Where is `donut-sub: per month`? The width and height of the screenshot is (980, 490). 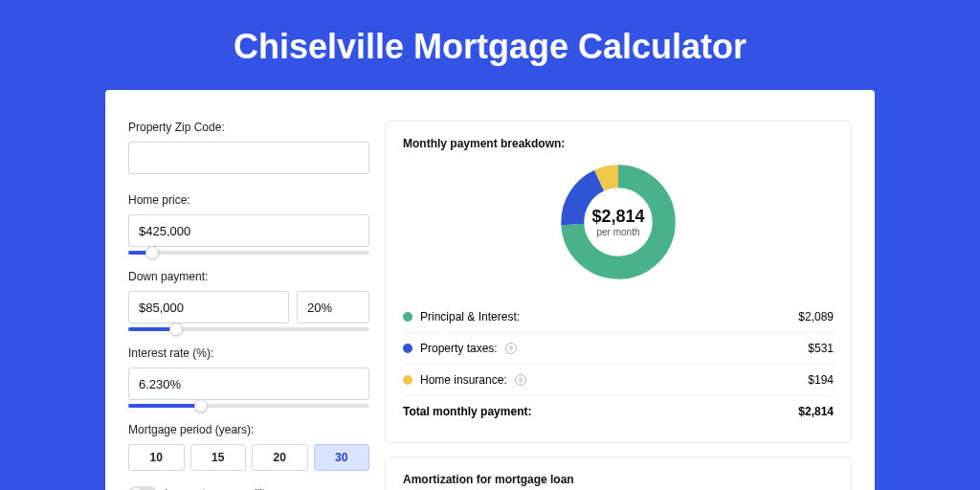
donut-sub: per month is located at coordinates (618, 232).